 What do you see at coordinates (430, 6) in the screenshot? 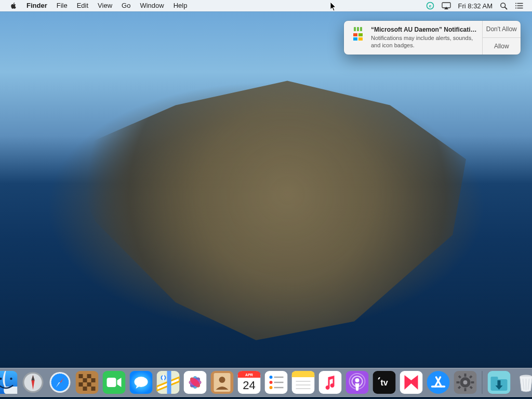
I see `svg-text: e` at bounding box center [430, 6].